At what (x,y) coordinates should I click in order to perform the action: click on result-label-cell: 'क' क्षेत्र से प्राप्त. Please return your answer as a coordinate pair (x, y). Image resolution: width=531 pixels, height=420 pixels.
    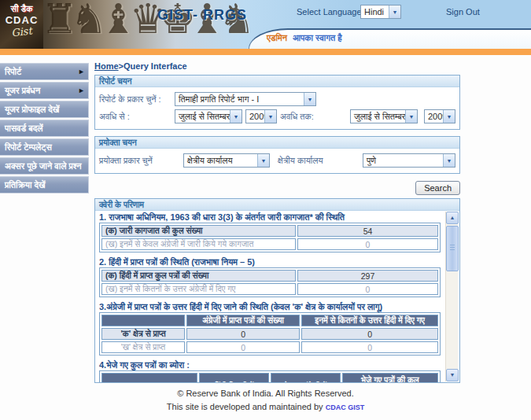
    Looking at the image, I should click on (143, 333).